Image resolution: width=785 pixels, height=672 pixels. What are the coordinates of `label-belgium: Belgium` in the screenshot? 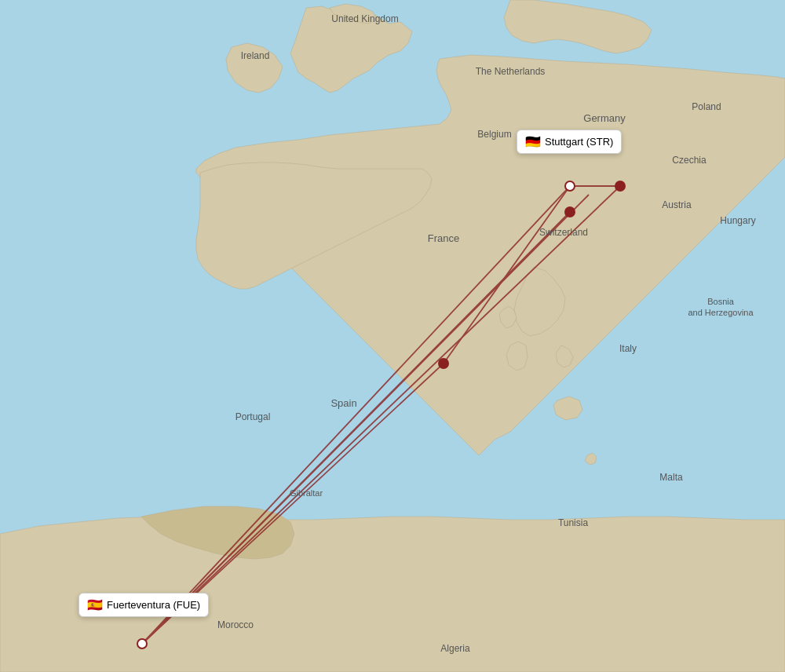 It's located at (495, 134).